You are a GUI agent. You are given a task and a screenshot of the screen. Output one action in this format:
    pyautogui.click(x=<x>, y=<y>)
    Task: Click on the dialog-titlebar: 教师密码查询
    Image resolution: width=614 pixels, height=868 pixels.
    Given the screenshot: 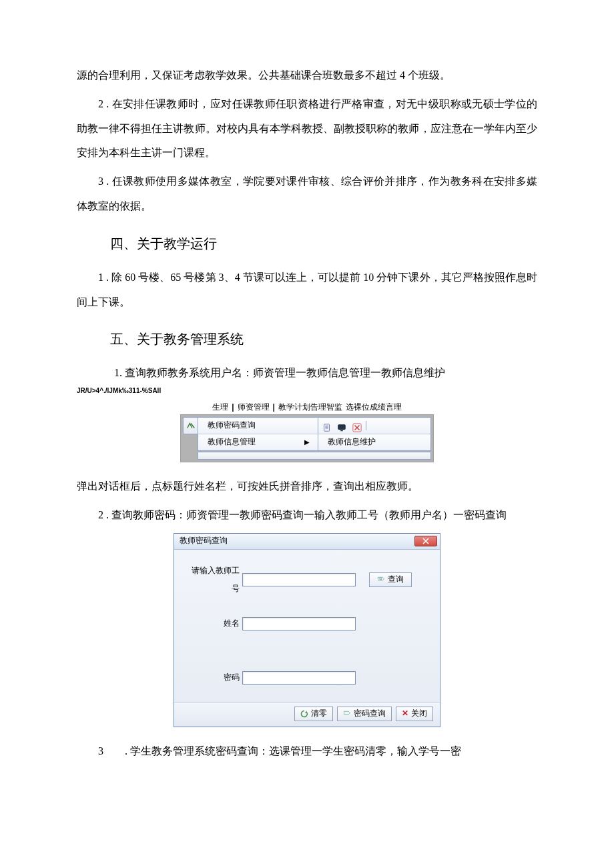 What is the action you would take?
    pyautogui.click(x=307, y=542)
    